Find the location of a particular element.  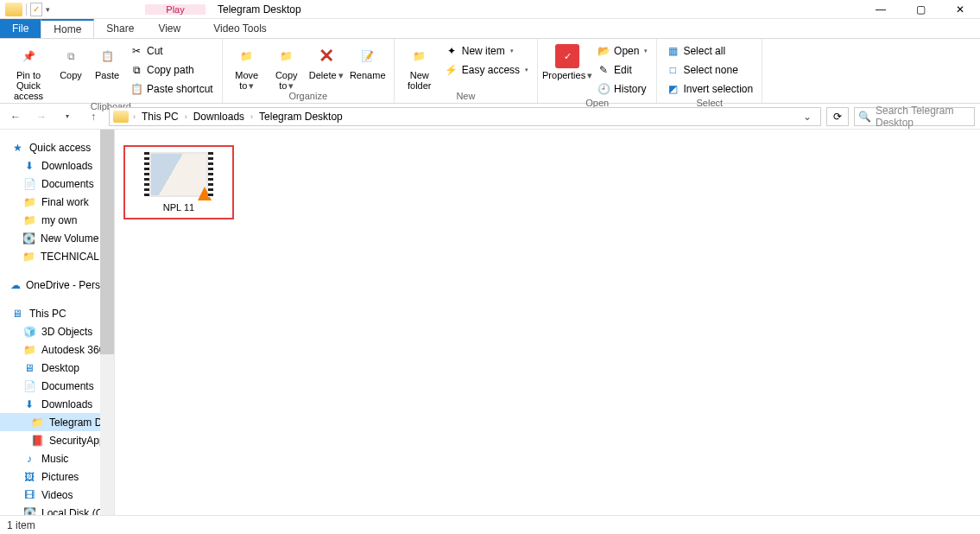

item-count: 1 item is located at coordinates (21, 525).